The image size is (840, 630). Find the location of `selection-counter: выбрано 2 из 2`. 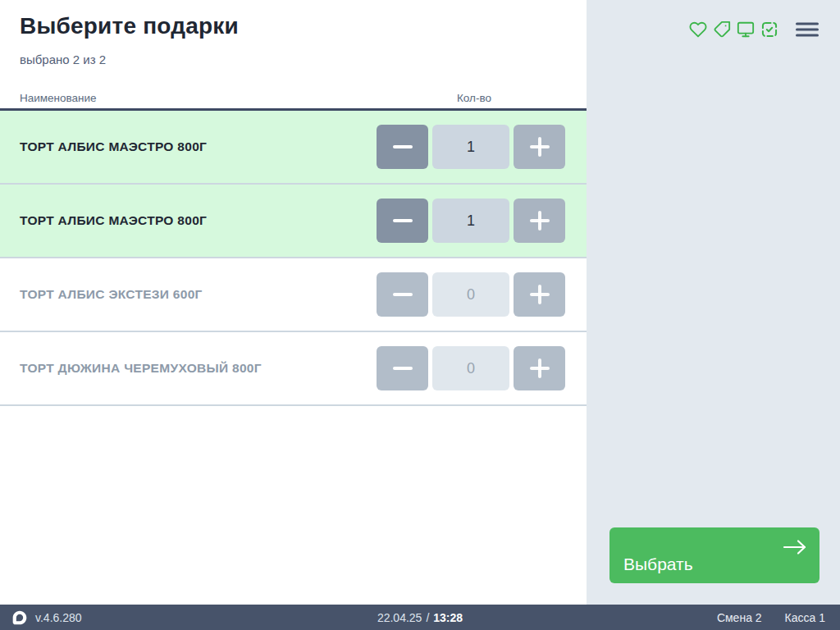

selection-counter: выбрано 2 из 2 is located at coordinates (62, 59).